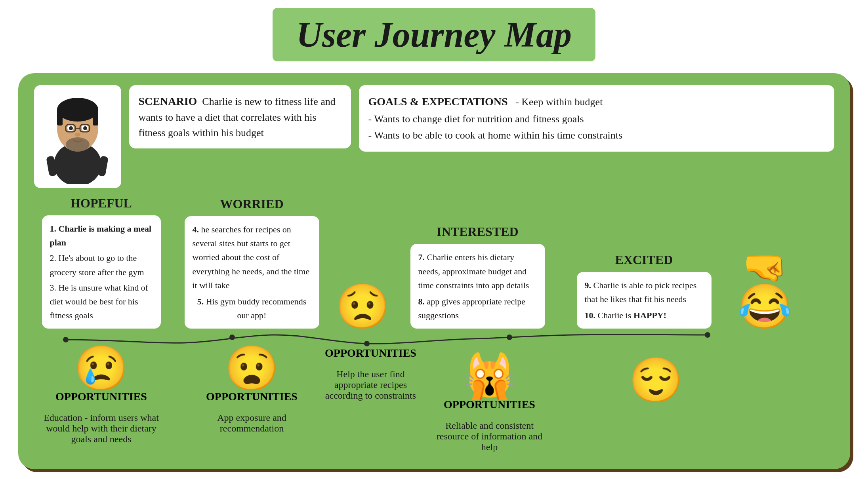 This screenshot has height=479, width=868. Describe the element at coordinates (644, 260) in the screenshot. I see `excited-label: EXCITED` at that location.